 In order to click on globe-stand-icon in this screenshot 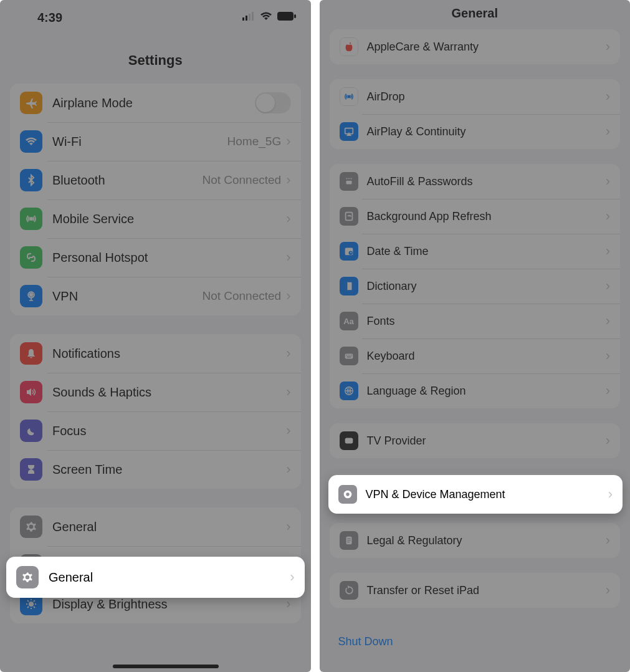, I will do `click(31, 296)`.